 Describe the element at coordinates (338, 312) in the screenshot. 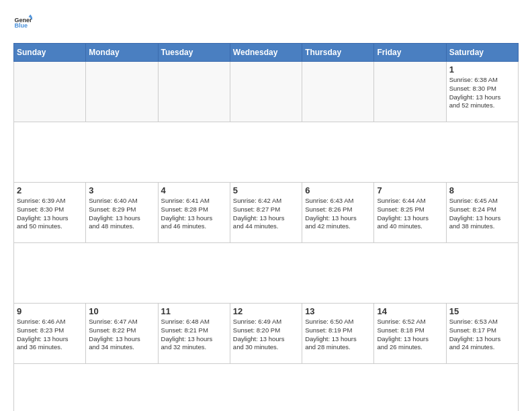

I see `day-number: 13` at that location.